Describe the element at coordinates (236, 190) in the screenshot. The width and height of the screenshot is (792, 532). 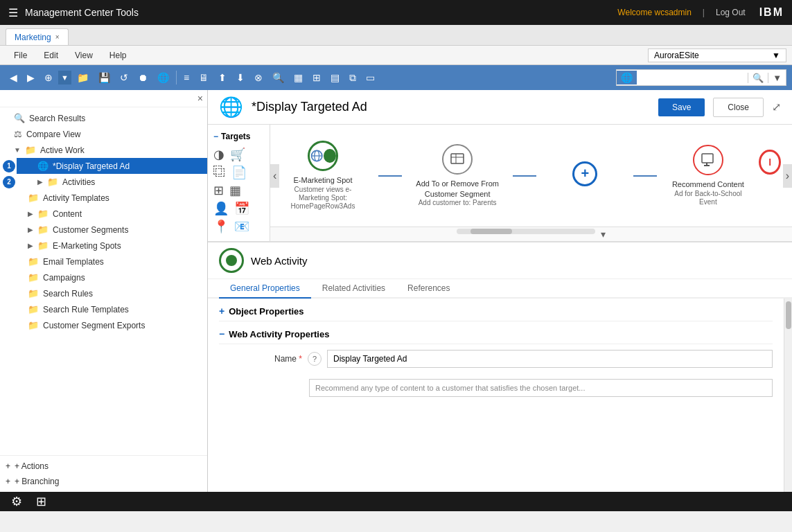
I see `target-table-icon: ▦` at that location.